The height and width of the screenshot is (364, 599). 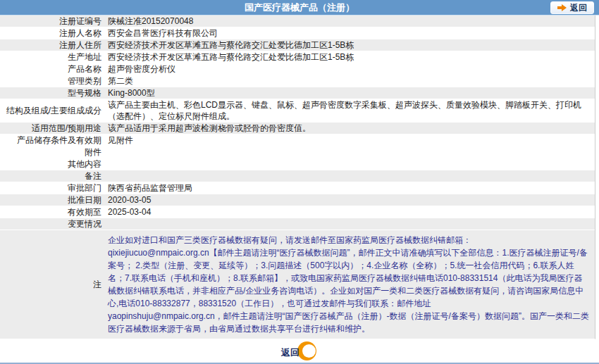 What do you see at coordinates (52, 188) in the screenshot?
I see `row-label: 审批部门` at bounding box center [52, 188].